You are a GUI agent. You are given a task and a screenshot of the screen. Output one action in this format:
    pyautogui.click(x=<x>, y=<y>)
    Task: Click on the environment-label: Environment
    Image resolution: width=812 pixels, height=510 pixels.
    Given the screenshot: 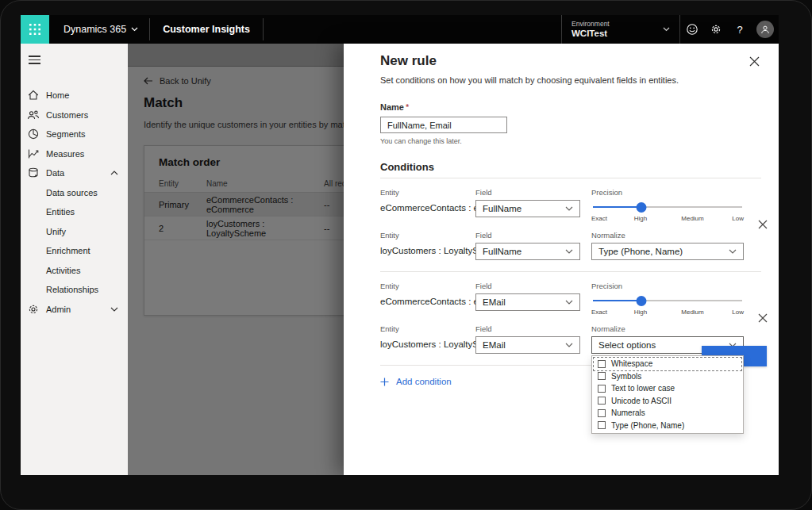 What is the action you would take?
    pyautogui.click(x=591, y=24)
    